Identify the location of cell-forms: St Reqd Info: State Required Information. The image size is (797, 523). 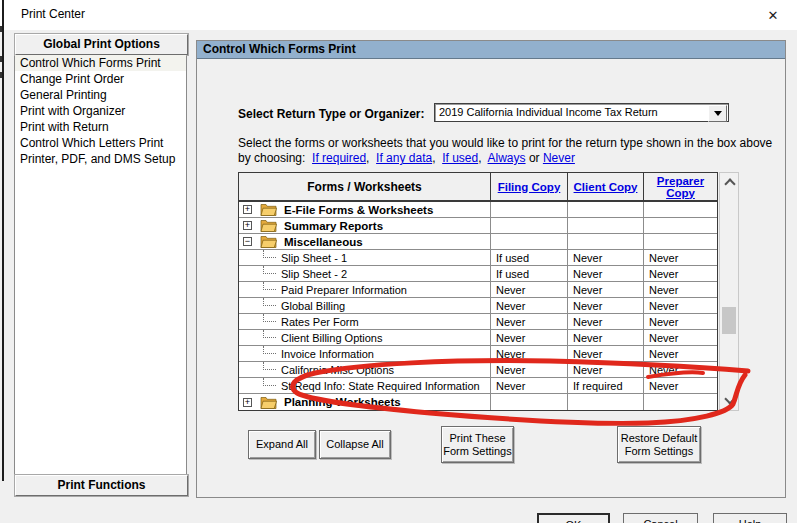
(364, 386).